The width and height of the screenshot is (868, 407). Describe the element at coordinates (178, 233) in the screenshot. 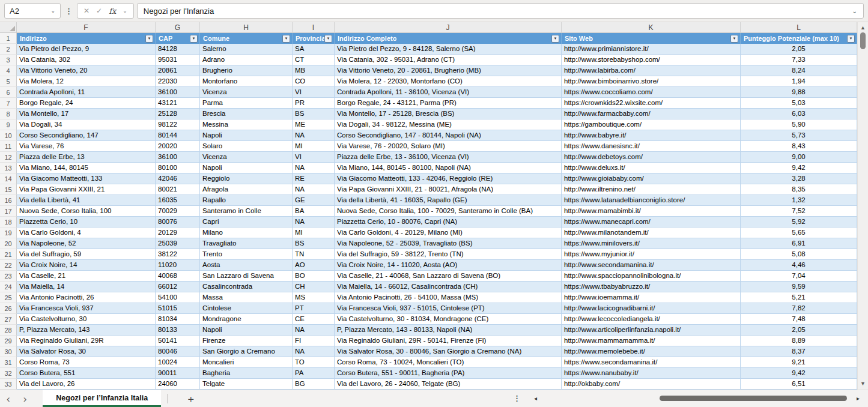

I see `cell: 20129` at that location.